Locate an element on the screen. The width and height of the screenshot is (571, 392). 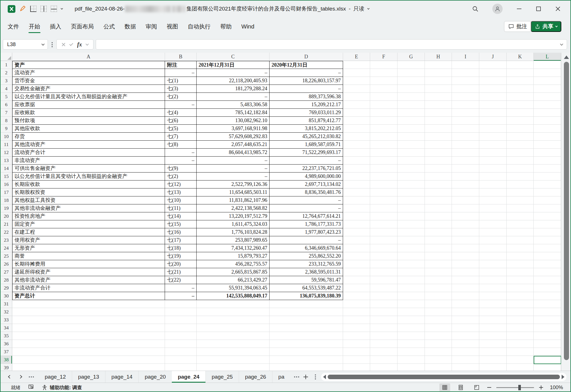
v-scrollbar is located at coordinates (566, 212).